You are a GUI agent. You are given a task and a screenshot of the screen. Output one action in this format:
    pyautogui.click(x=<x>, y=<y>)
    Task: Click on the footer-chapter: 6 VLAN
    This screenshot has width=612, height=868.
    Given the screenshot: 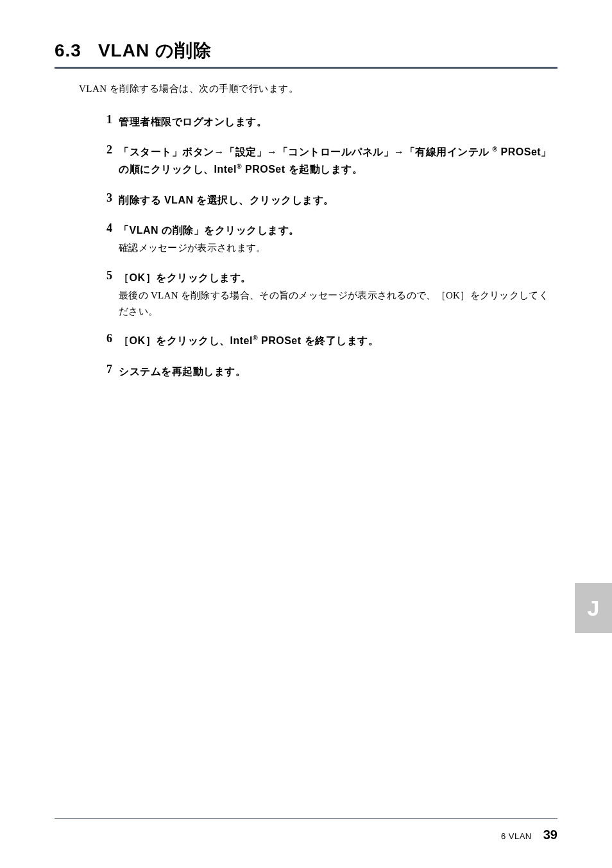 What is the action you would take?
    pyautogui.click(x=516, y=836)
    